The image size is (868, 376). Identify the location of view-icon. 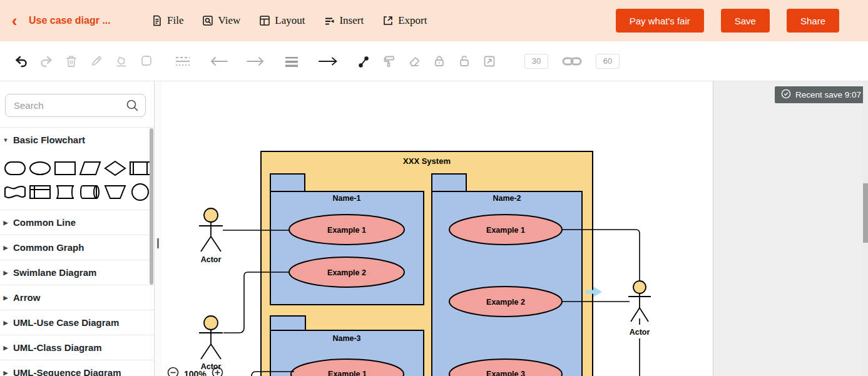
(208, 21).